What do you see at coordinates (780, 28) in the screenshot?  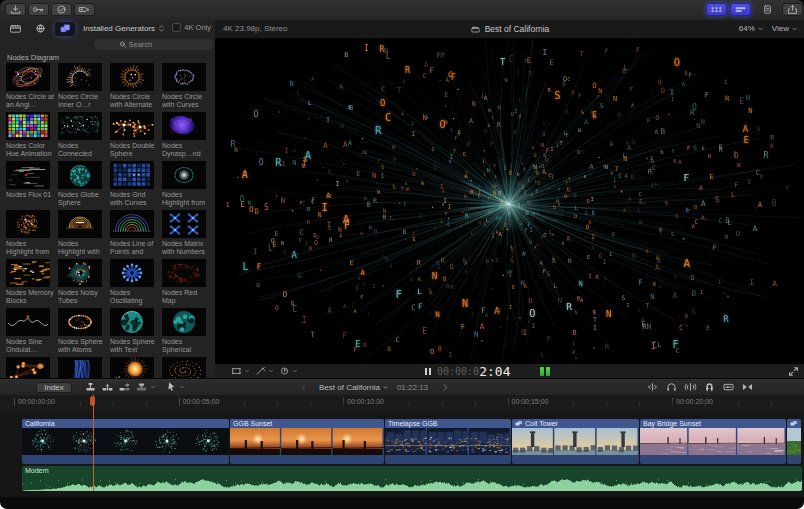 I see `view-dropdown: View` at bounding box center [780, 28].